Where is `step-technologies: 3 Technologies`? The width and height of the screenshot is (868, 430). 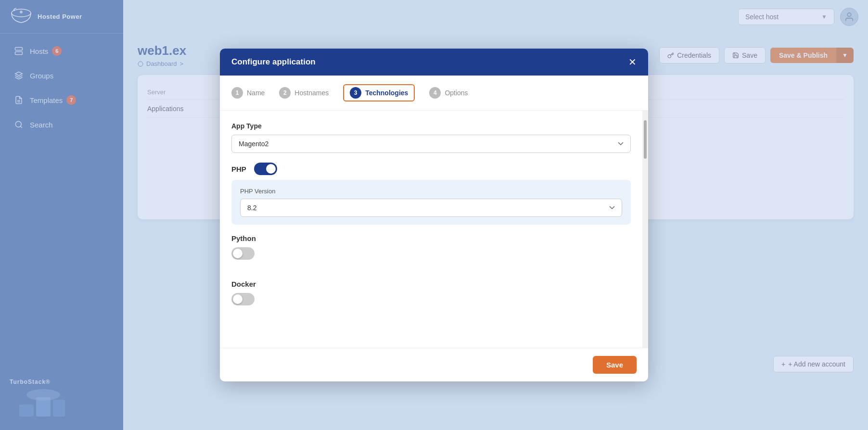 step-technologies: 3 Technologies is located at coordinates (379, 93).